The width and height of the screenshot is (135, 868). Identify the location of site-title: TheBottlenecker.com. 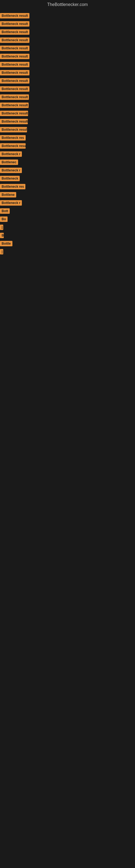
(68, 5).